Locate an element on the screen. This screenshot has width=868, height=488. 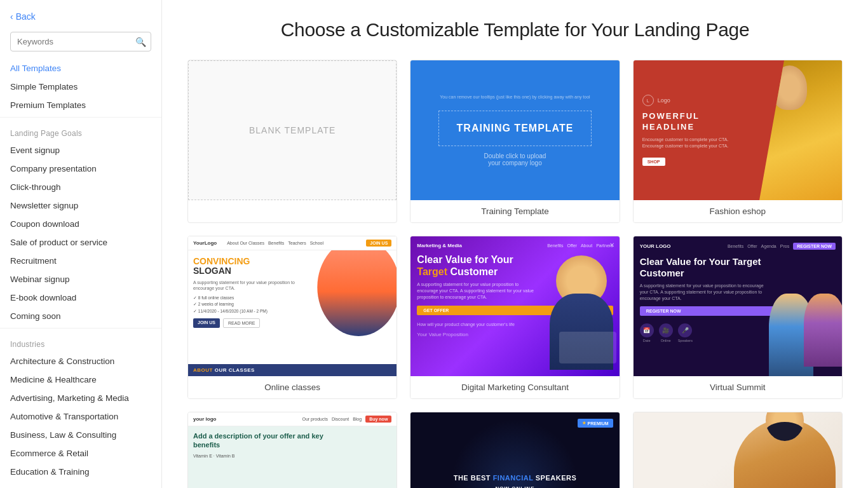
vs-icon-calendar: 📅 Date is located at coordinates (647, 333).